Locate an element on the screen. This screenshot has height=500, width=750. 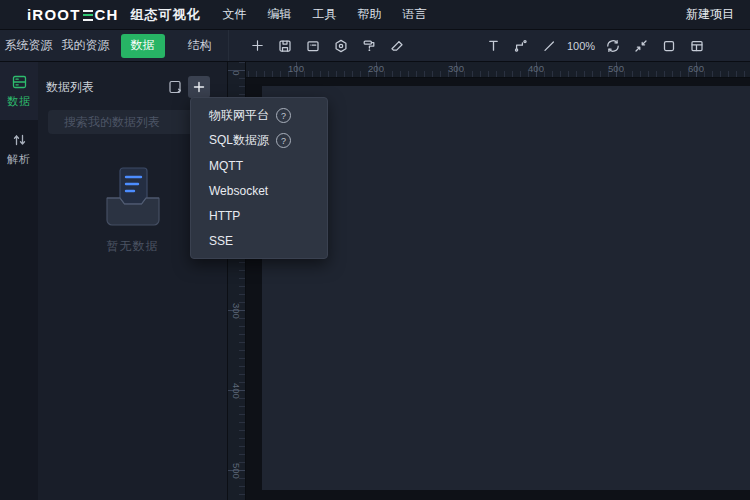
v-ruler-label: 500 is located at coordinates (236, 470).